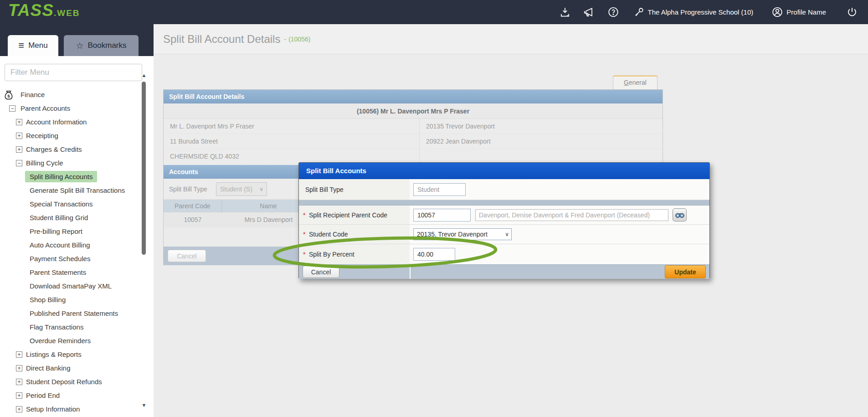 The width and height of the screenshot is (868, 417). What do you see at coordinates (69, 409) in the screenshot?
I see `sidebar-item-setup-information: +Setup Information` at bounding box center [69, 409].